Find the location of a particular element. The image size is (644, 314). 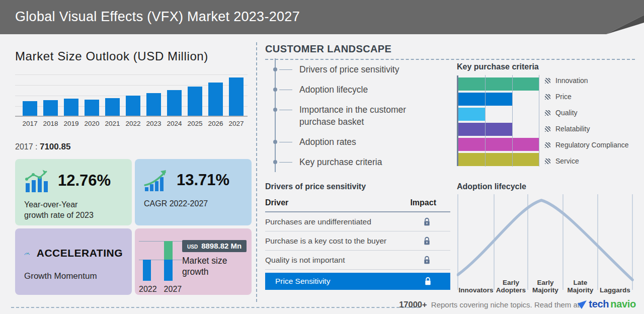

kpc-bar-service is located at coordinates (499, 160).